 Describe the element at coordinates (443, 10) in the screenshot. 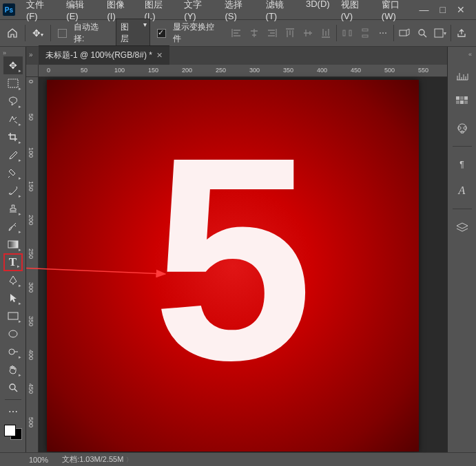

I see `maximize-button: □` at that location.